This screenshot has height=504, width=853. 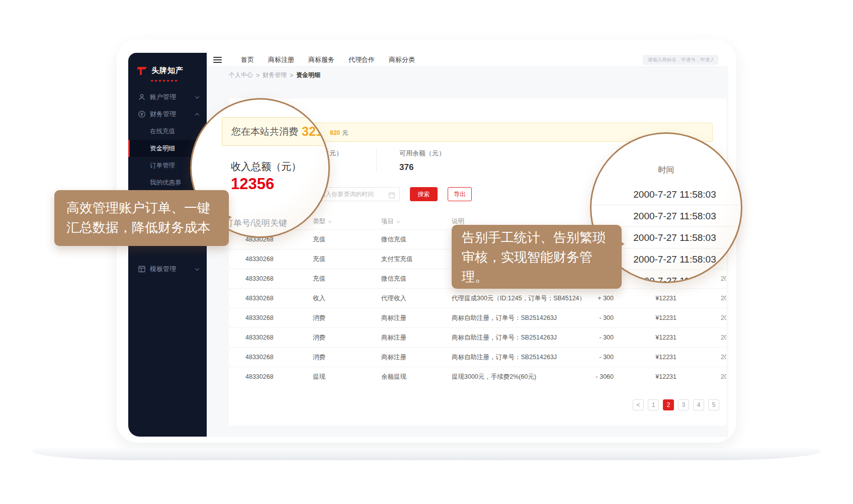 I want to click on brand-logo-icon, so click(x=142, y=71).